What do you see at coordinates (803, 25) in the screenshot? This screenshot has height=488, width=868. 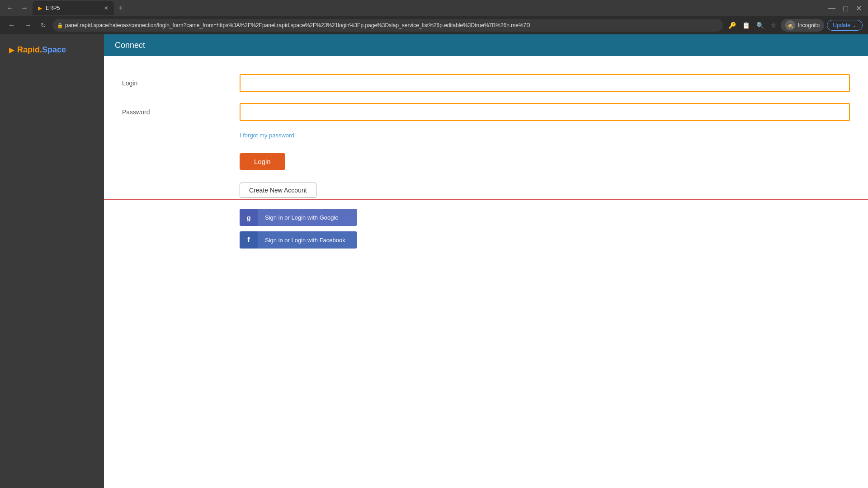 I see `incognito-badge: 🕵 Incognito` at bounding box center [803, 25].